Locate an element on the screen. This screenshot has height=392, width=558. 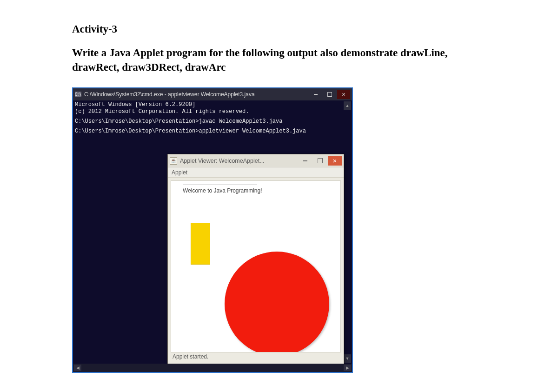
cmd-icon: C:\ is located at coordinates (78, 94).